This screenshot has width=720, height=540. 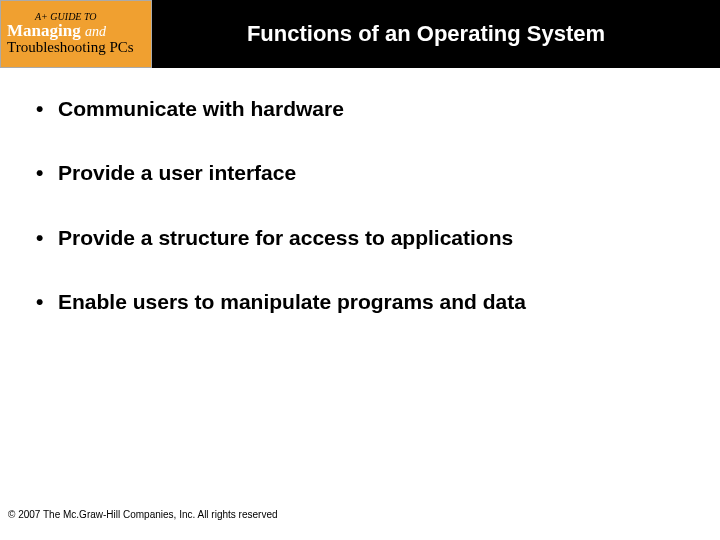 I want to click on logo-line2b: and, so click(x=96, y=32).